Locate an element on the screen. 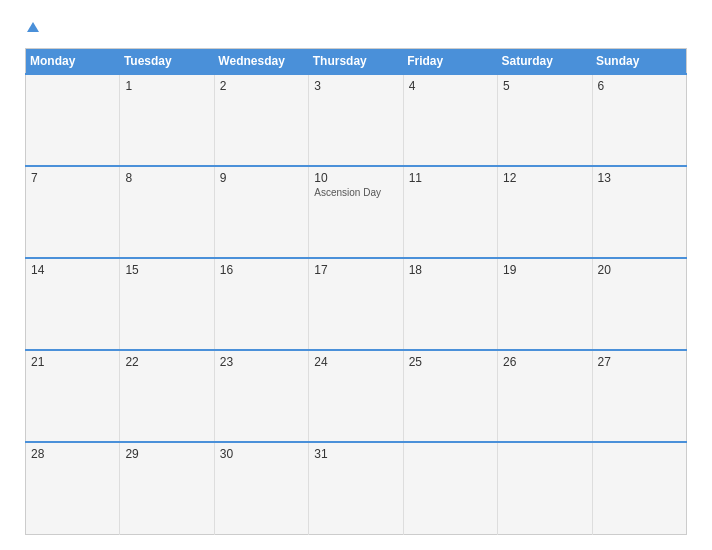 The image size is (712, 550). day-number: 16 is located at coordinates (262, 270).